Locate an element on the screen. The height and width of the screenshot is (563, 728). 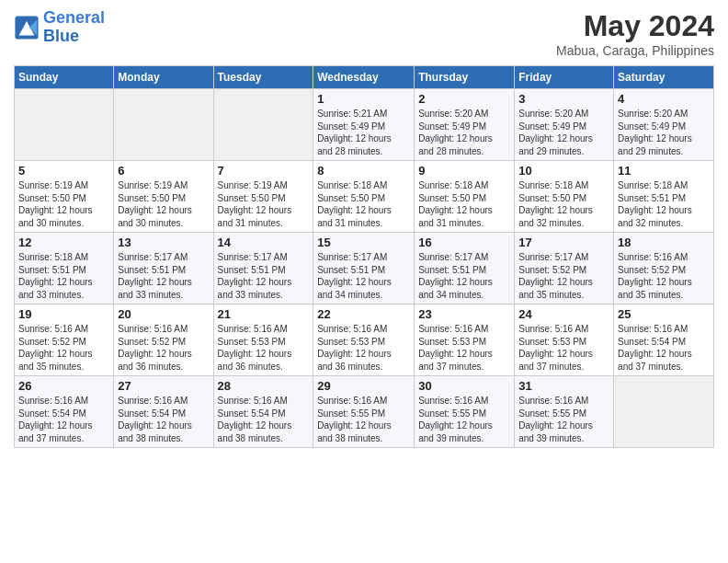
calendar-cell: 1Sunrise: 5:21 AMSunset: 5:49 PMDaylight… is located at coordinates (364, 125).